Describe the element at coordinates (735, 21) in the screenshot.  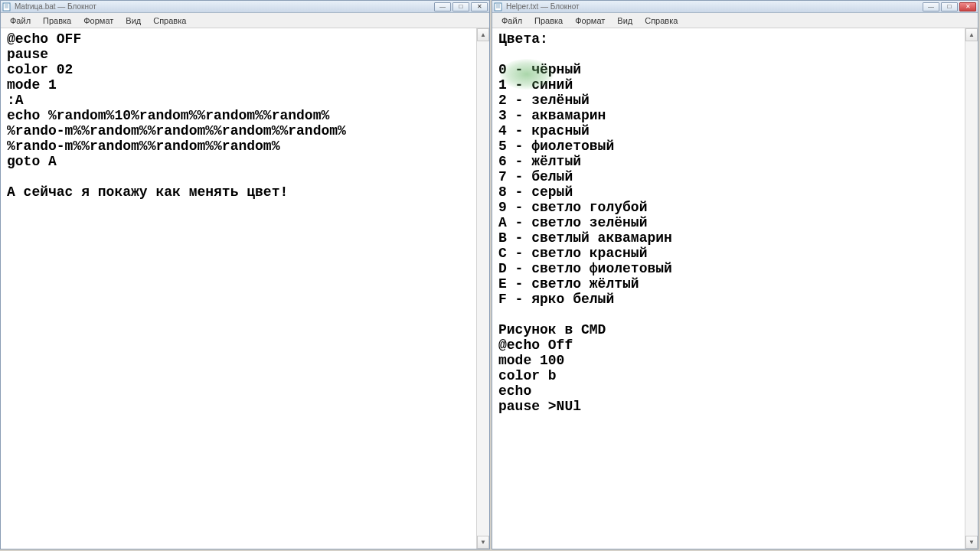
I see `menubar-right: Файл Правка Формат Вид Справка` at that location.